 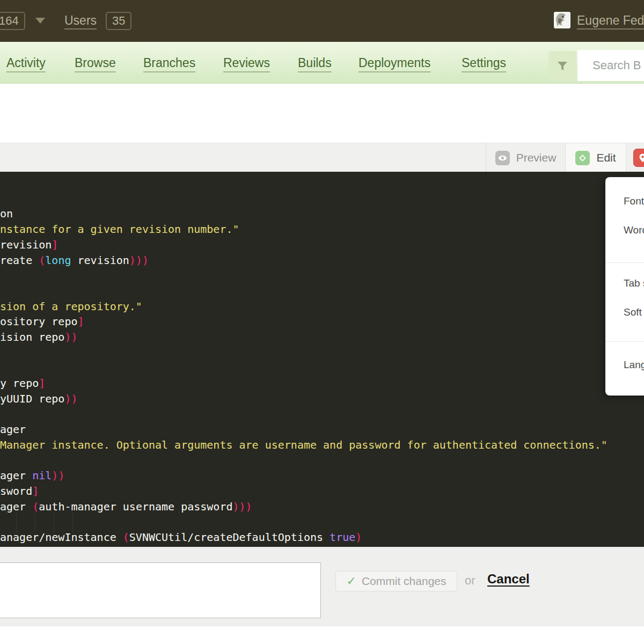 What do you see at coordinates (625, 287) in the screenshot?
I see `editor-settings-popup: Font Word Tab s Soft Lang` at bounding box center [625, 287].